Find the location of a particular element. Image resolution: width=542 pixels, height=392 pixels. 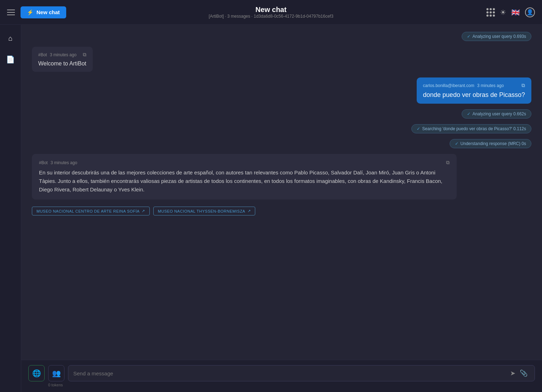

user-sender-1: carlos.bonilla@iberant.com is located at coordinates (449, 86).